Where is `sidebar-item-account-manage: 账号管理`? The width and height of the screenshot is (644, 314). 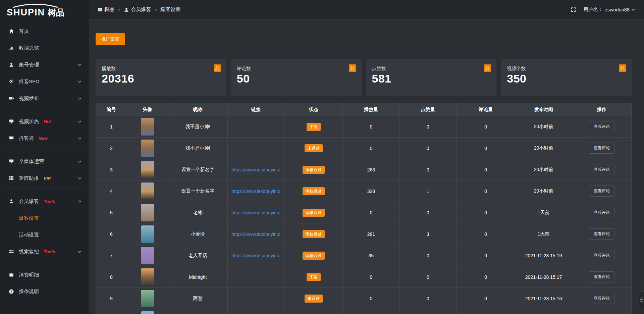
sidebar-item-account-manage: 账号管理 is located at coordinates (44, 65).